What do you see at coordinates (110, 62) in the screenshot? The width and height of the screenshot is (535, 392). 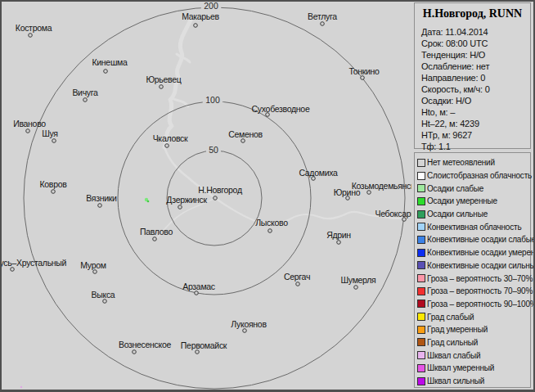 I see `city-label: Кинешма` at bounding box center [110, 62].